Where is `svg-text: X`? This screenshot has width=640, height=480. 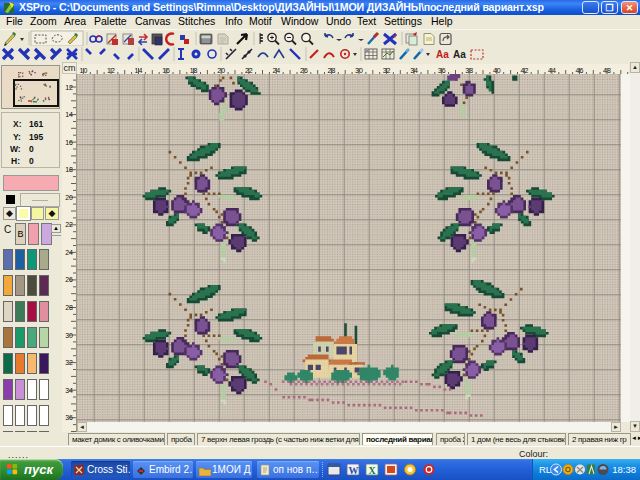 svg-text: X is located at coordinates (373, 470).